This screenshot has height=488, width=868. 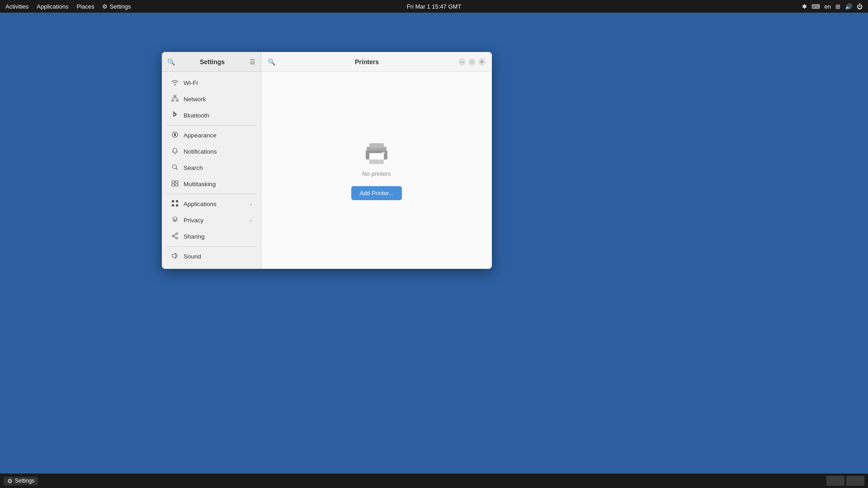 What do you see at coordinates (218, 257) in the screenshot?
I see `sound-label: Sound` at bounding box center [218, 257].